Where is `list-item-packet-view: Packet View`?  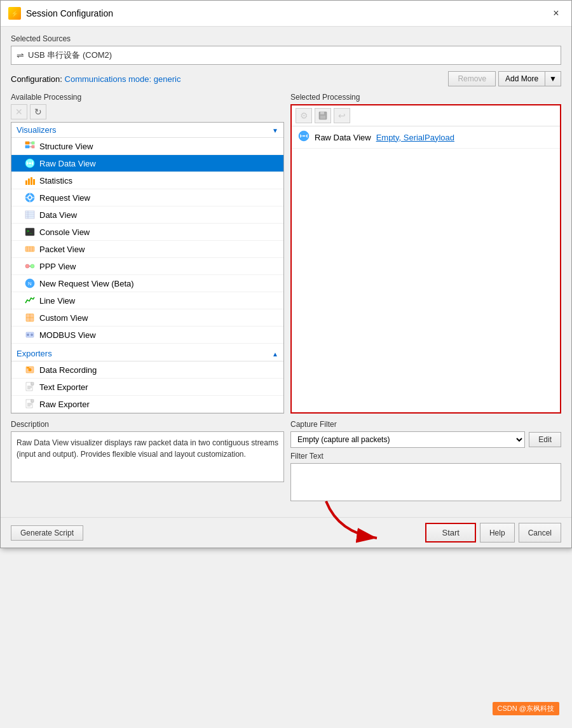 list-item-packet-view: Packet View is located at coordinates (147, 249).